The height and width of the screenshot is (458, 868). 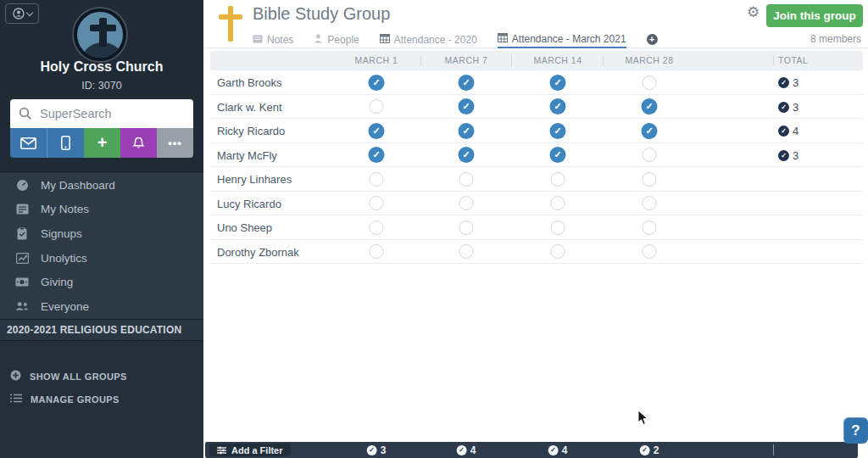 What do you see at coordinates (773, 450) in the screenshot?
I see `footer-divider` at bounding box center [773, 450].